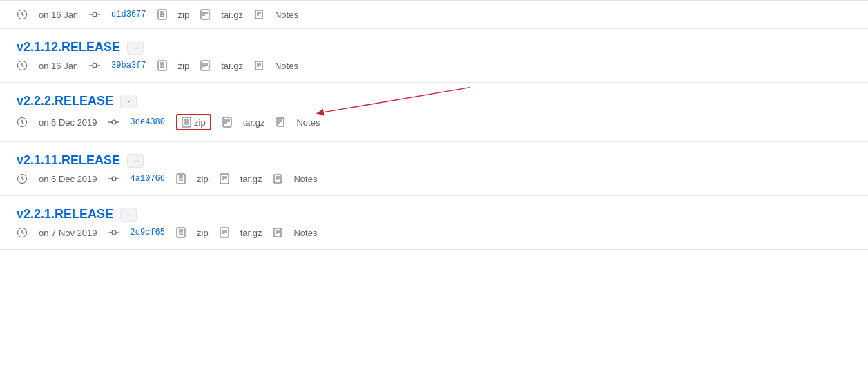 The width and height of the screenshot is (868, 383). Describe the element at coordinates (148, 122) in the screenshot. I see `commit-v2-2-2: 3ce4380` at that location.